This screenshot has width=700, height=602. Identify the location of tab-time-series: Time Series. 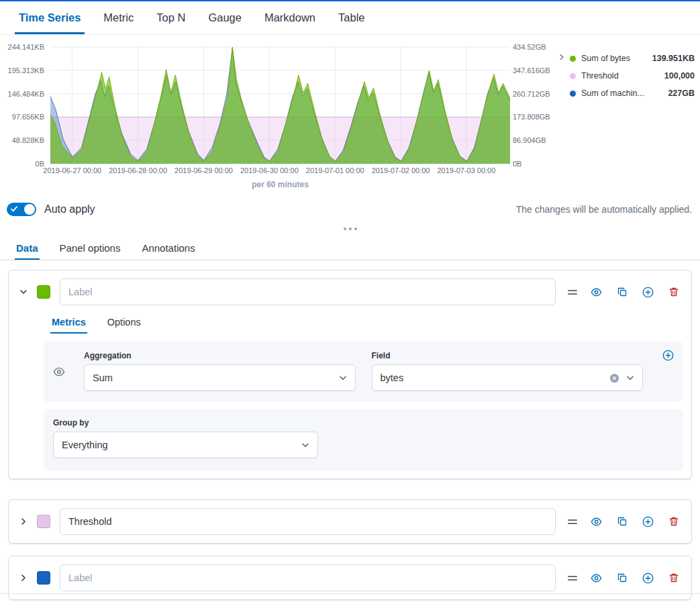
(50, 17).